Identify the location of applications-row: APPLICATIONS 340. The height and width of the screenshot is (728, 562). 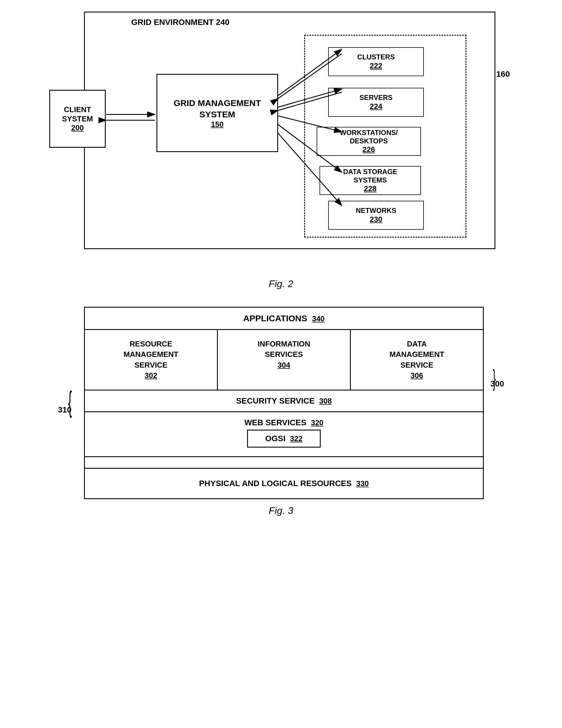
(284, 319).